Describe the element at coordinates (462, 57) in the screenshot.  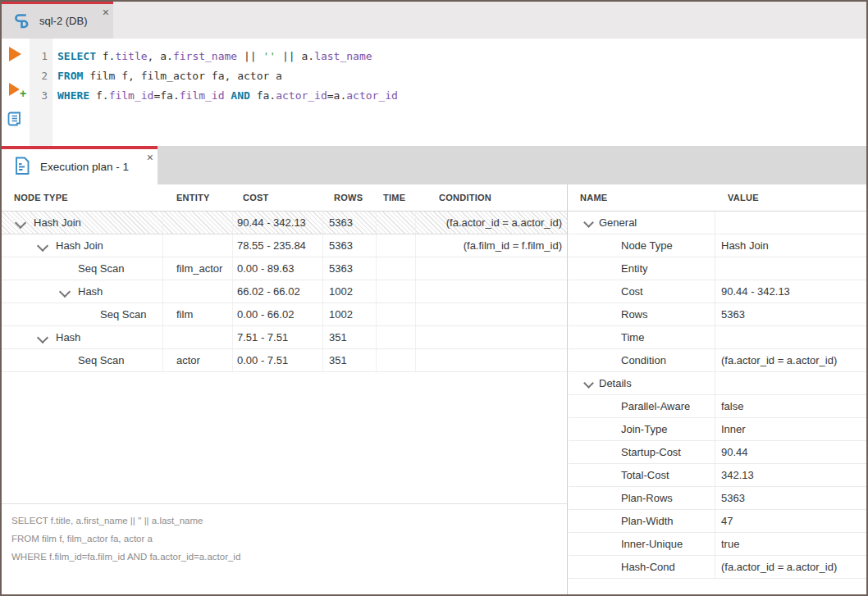
I see `code-line: SELECT f.title, a.first_name || '' || a.…` at that location.